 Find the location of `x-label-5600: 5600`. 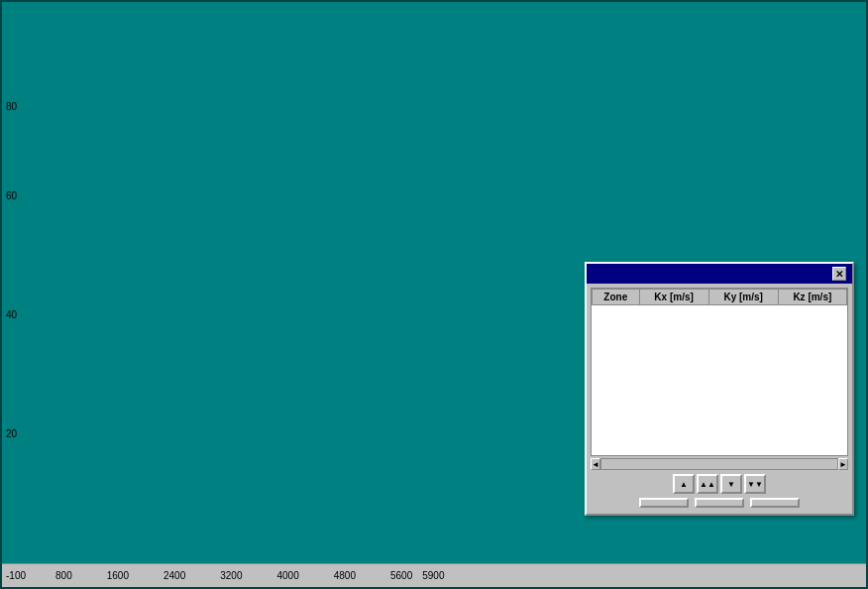

x-label-5600: 5600 is located at coordinates (401, 575).